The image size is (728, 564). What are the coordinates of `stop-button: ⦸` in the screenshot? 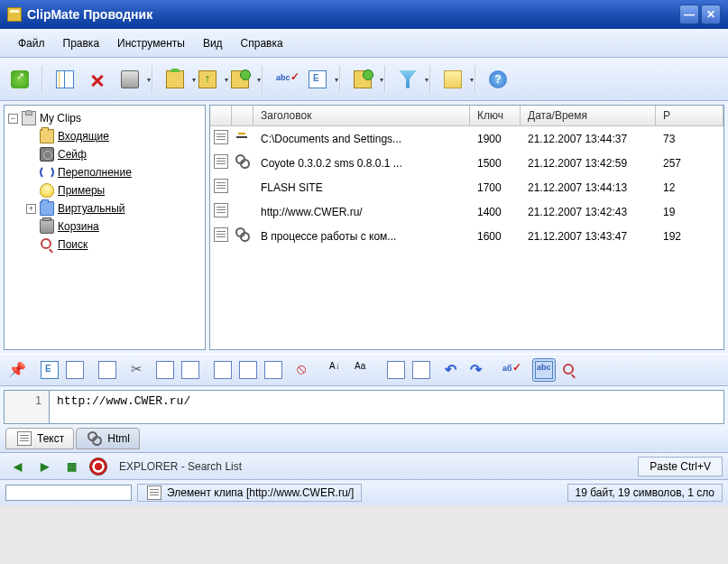 It's located at (306, 370).